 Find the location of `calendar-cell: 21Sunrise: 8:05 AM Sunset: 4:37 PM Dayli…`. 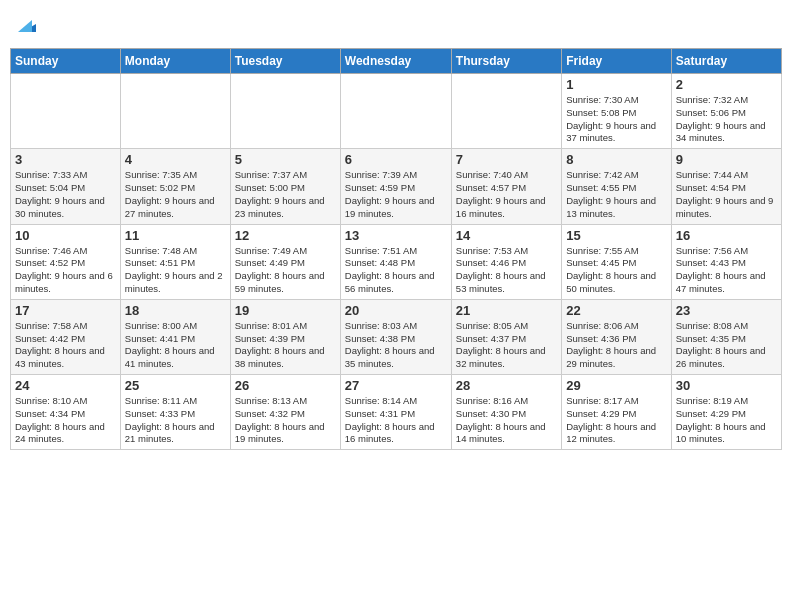

calendar-cell: 21Sunrise: 8:05 AM Sunset: 4:37 PM Dayli… is located at coordinates (506, 336).